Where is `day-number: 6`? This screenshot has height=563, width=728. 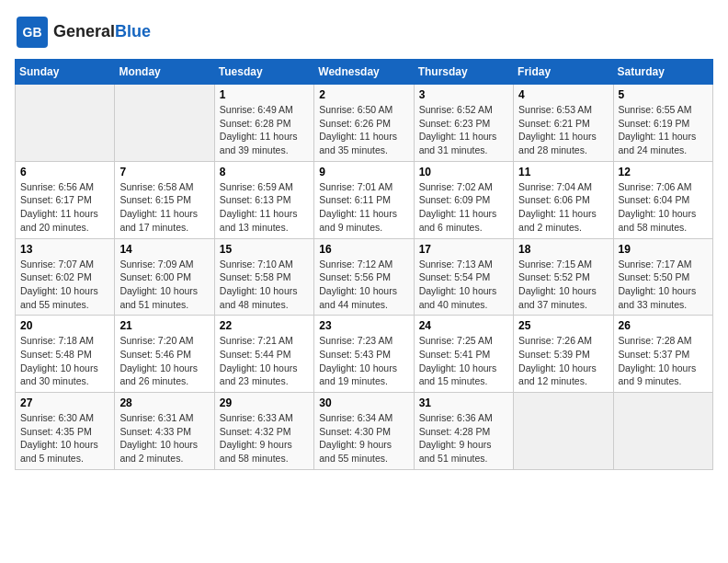 day-number: 6 is located at coordinates (64, 172).